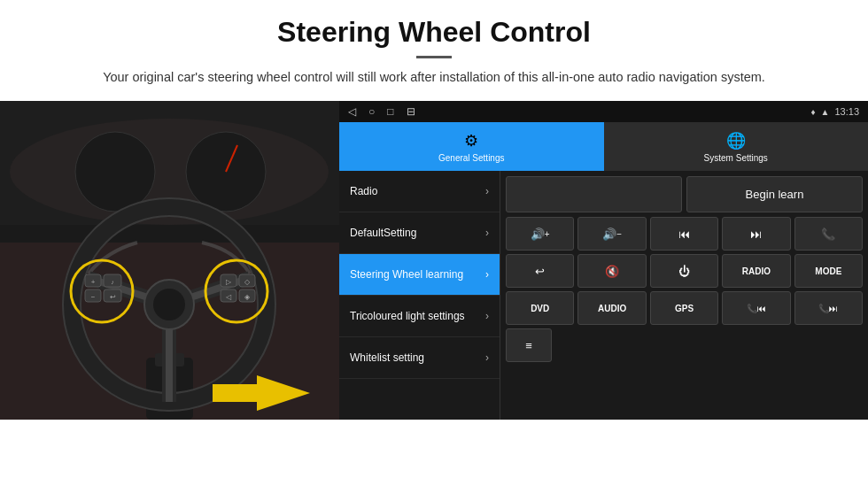  I want to click on page-title: Steering Wheel Control, so click(434, 32).